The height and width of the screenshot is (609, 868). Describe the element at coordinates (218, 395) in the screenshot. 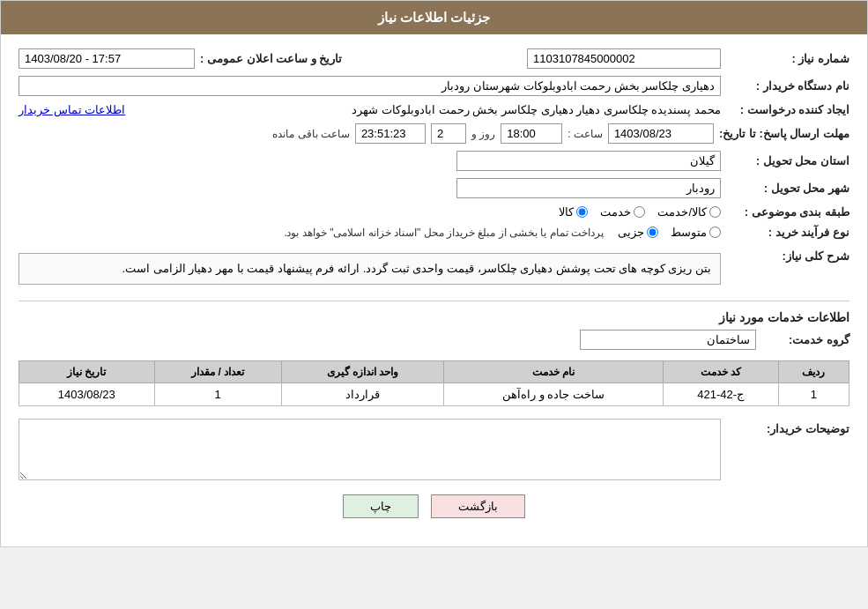

I see `cell-quantity: 1` at that location.